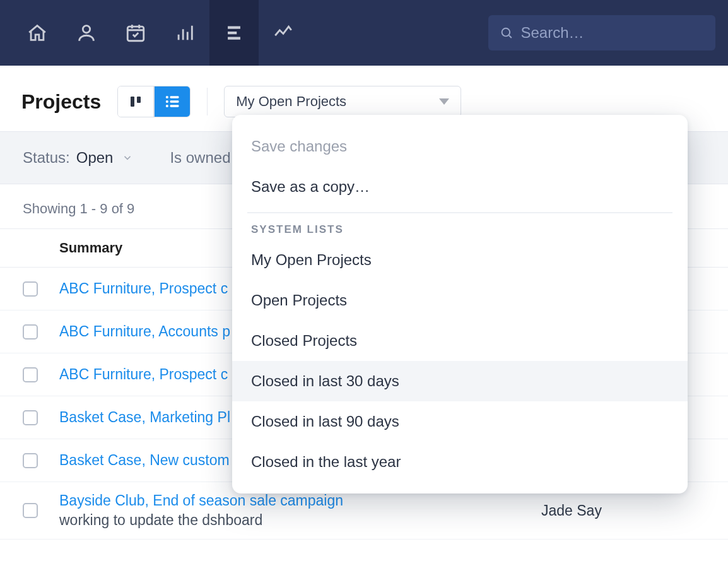  Describe the element at coordinates (234, 33) in the screenshot. I see `nav-projects` at that location.